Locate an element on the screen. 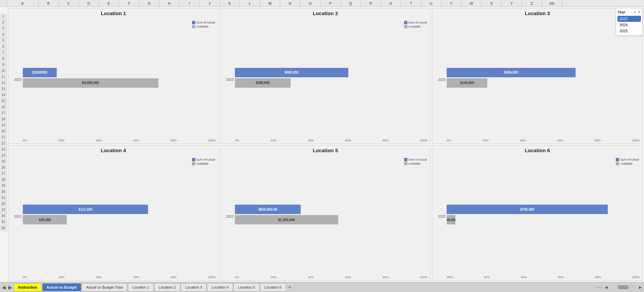  chart2-title: Location 2 is located at coordinates (326, 13).